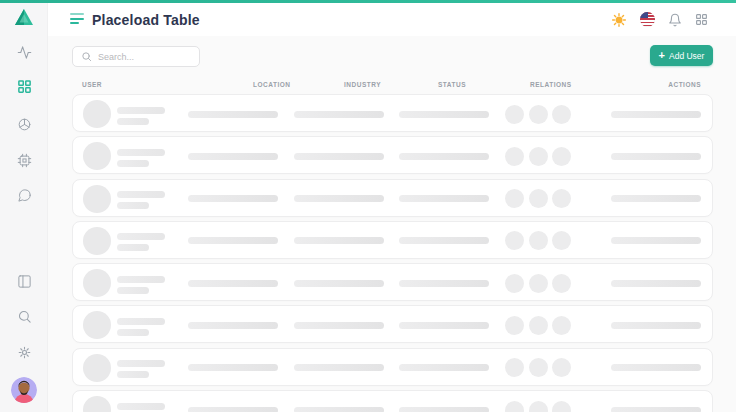  What do you see at coordinates (272, 84) in the screenshot?
I see `column-header-location: LOCATION` at bounding box center [272, 84].